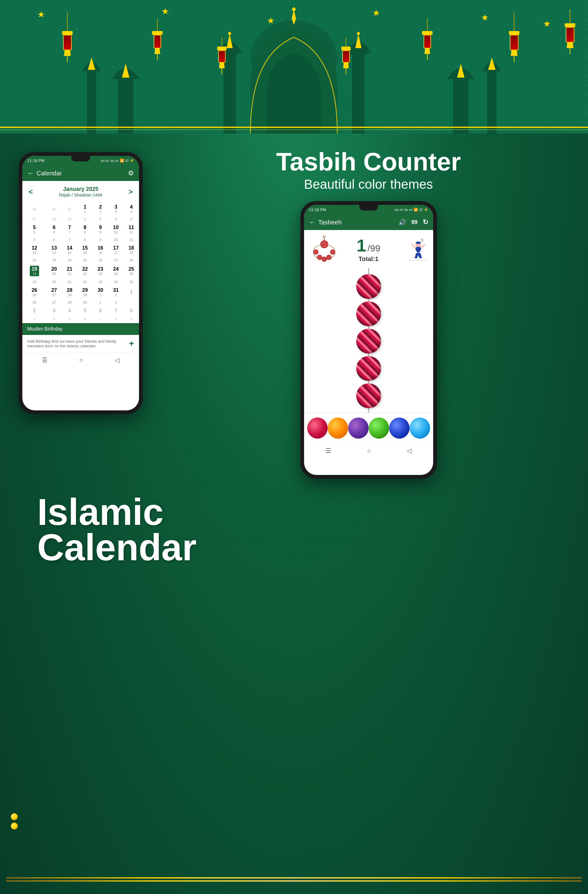 Image resolution: width=588 pixels, height=894 pixels. What do you see at coordinates (81, 283) in the screenshot?
I see `calendar-phone: 11:18 PM Vo4GVo4G 📶37⚡ ← Calendar ⚙` at bounding box center [81, 283].